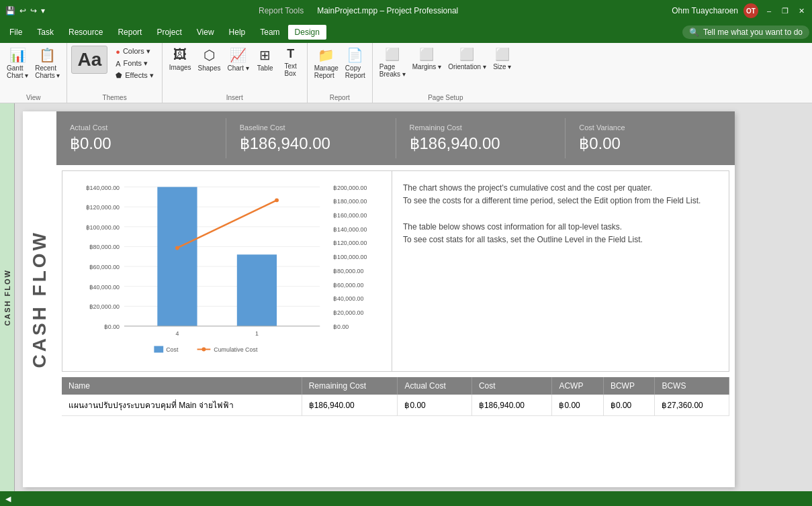  Describe the element at coordinates (34, 72) in the screenshot. I see `ribbon-group-view: 📊 GanttChart ▾ 📋 RecentCharts ▾ View` at that location.